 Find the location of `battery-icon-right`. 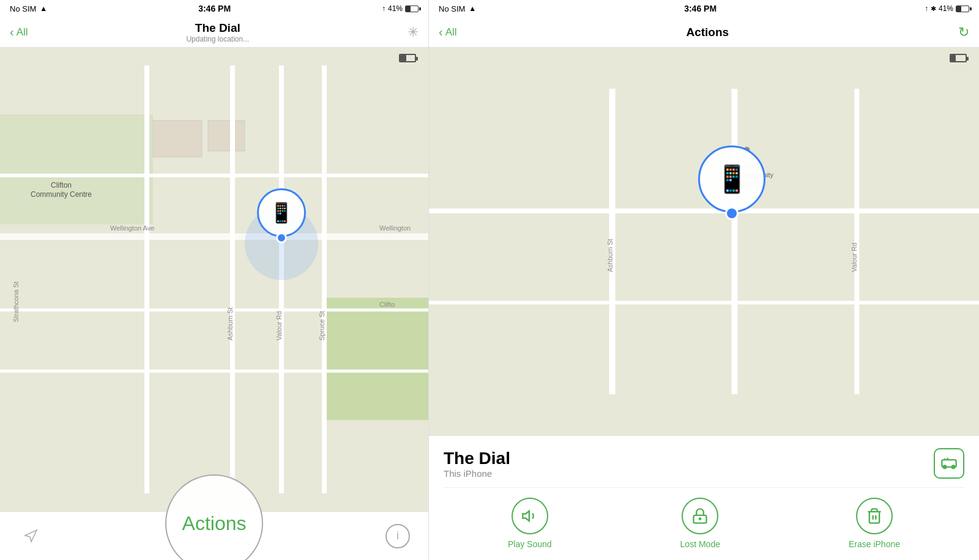

battery-icon-right is located at coordinates (962, 9).